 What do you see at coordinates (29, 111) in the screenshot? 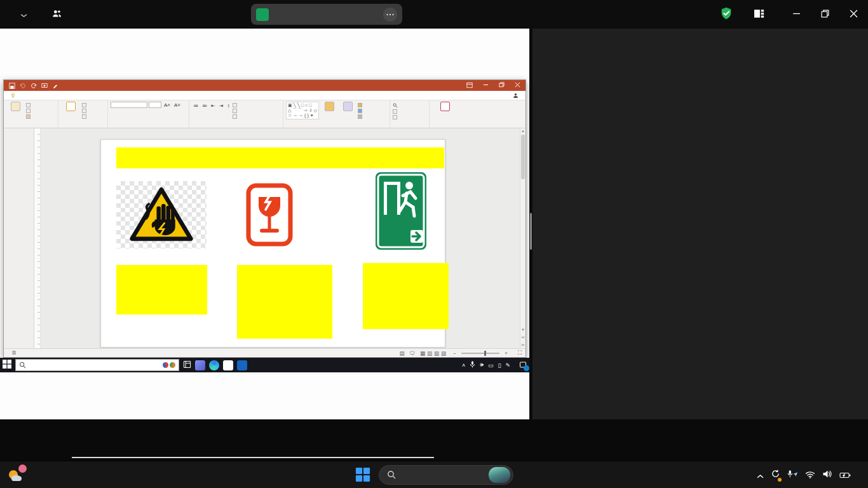
I see `copy-button` at bounding box center [29, 111].